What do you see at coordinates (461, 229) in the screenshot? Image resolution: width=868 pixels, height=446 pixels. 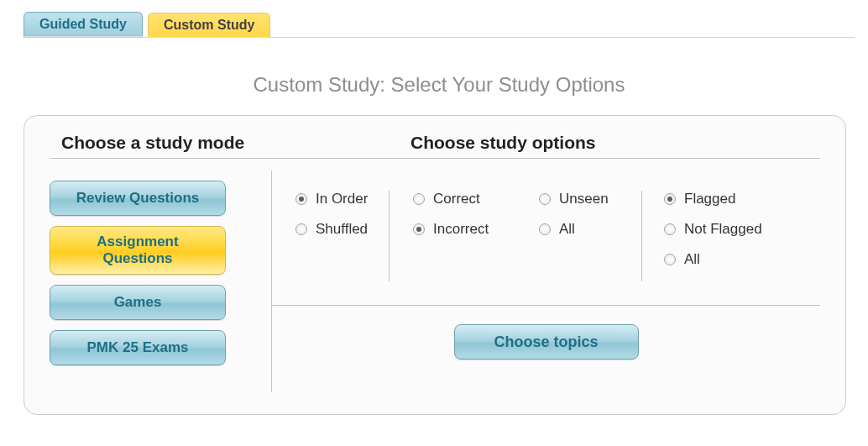 I see `radio-incorrect-label: Incorrect` at bounding box center [461, 229].